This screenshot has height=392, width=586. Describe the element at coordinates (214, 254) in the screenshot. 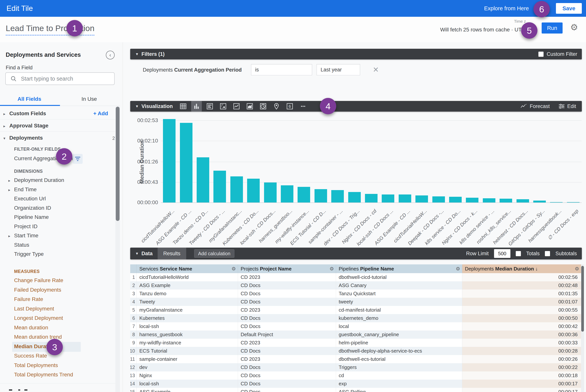

I see `add-calculation-button: Add calculation` at that location.